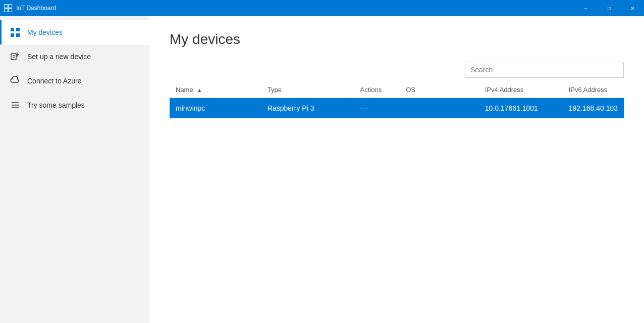 The image size is (644, 323). Describe the element at coordinates (439, 108) in the screenshot. I see `device-os` at that location.